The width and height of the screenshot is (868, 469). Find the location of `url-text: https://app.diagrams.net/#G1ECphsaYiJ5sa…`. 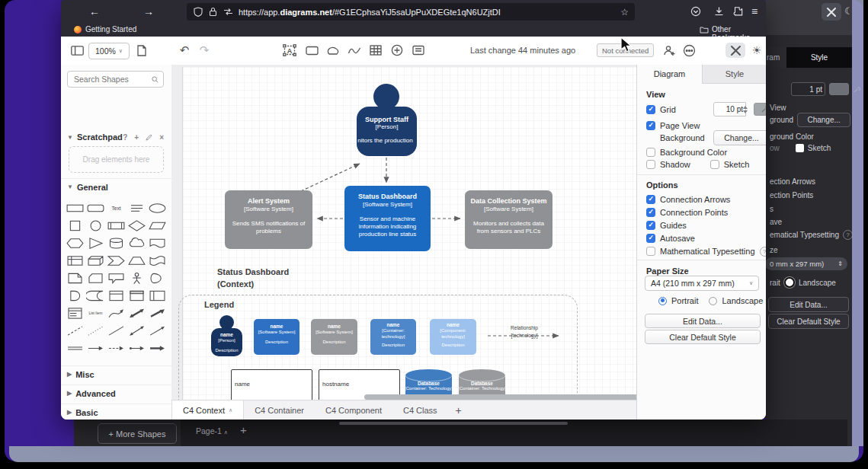

url-text: https://app.diagrams.net/#G1ECphsaYiJ5sa… is located at coordinates (370, 12).